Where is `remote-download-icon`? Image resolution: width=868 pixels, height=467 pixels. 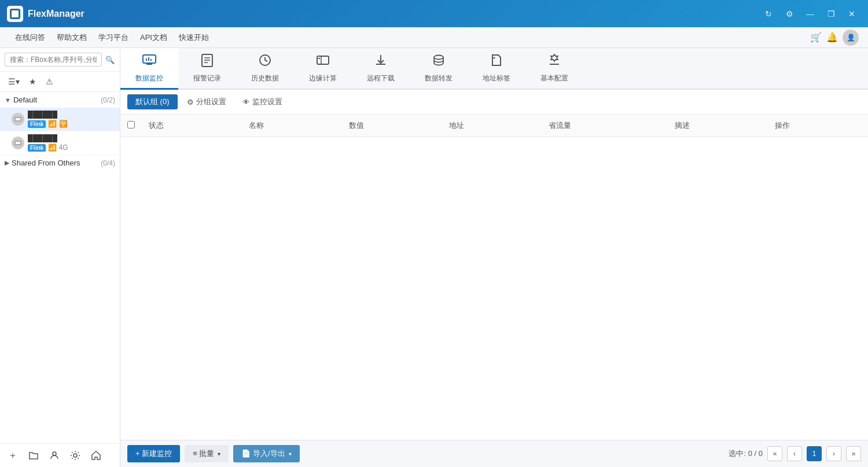
remote-download-icon is located at coordinates (381, 62).